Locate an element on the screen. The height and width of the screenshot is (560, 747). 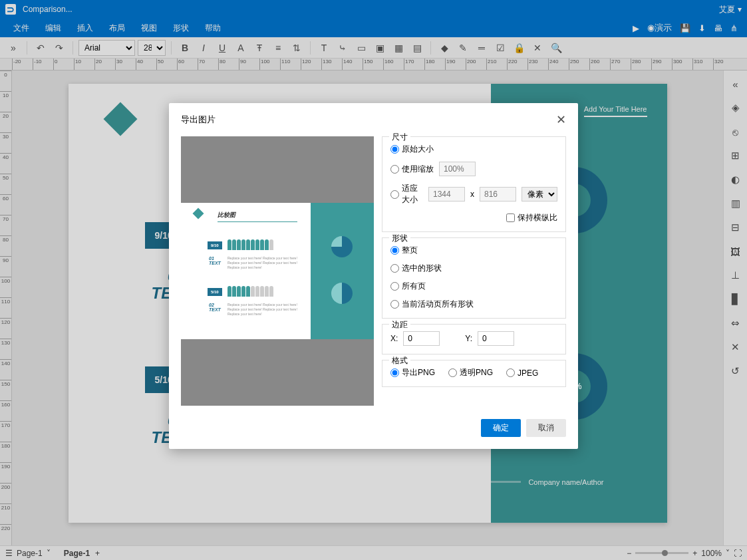
width-input is located at coordinates (447, 194).